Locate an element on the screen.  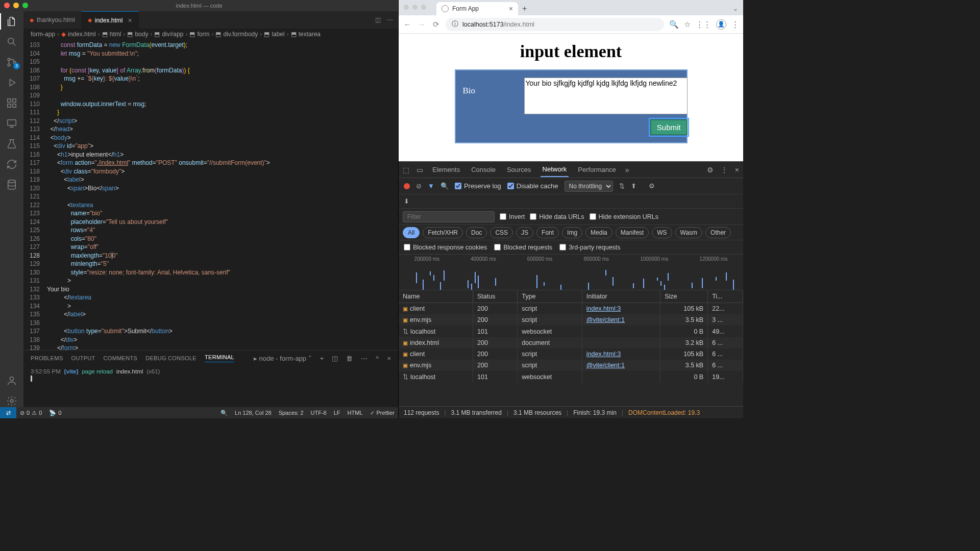
device-icon: ▭ is located at coordinates (420, 170).